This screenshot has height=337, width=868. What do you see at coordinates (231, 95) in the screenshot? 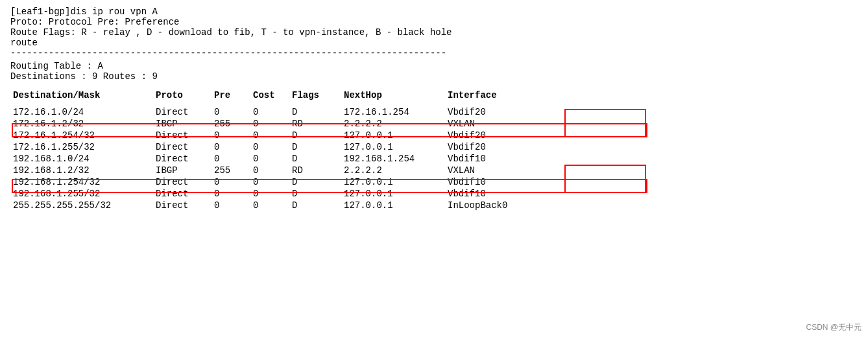
I see `col-header-pre: Pre` at bounding box center [231, 95].